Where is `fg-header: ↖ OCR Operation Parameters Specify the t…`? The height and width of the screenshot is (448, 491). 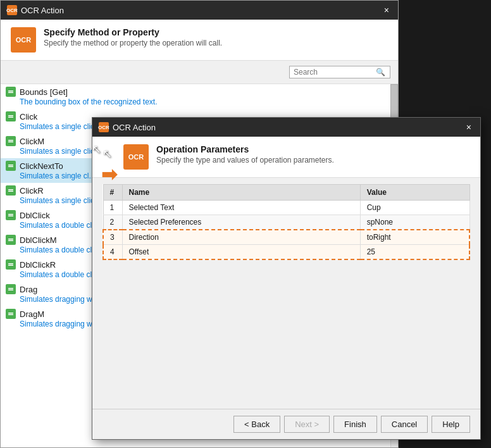
fg-header: ↖ OCR Operation Parameters Specify the t… is located at coordinates (286, 157).